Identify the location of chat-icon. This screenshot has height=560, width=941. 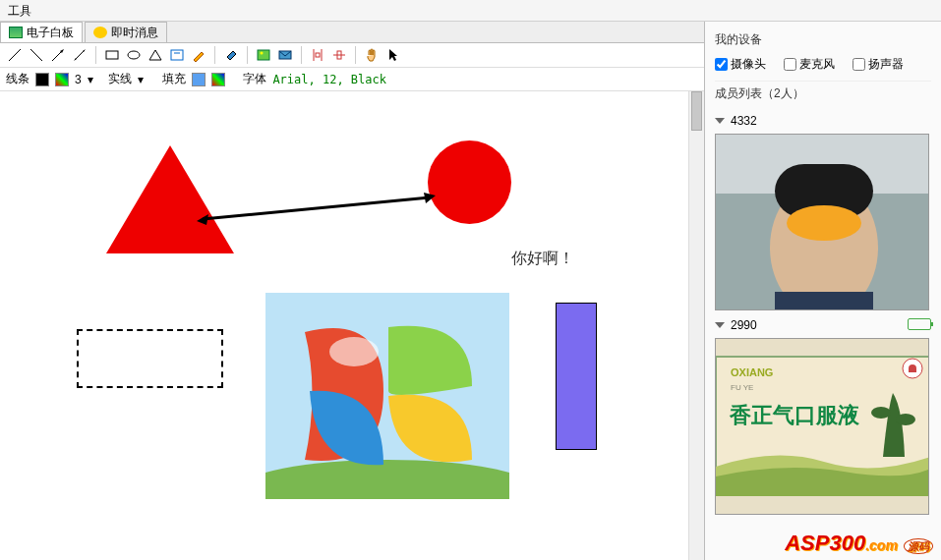
(100, 32).